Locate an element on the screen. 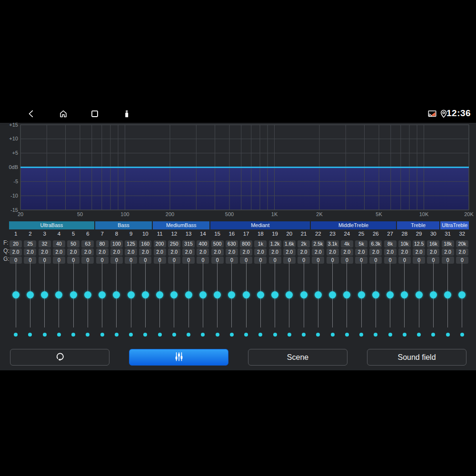  home-button is located at coordinates (63, 114).